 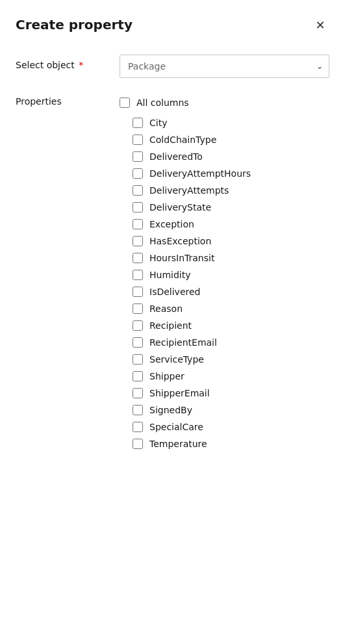 I want to click on checkbox-shipper-email, so click(x=138, y=393).